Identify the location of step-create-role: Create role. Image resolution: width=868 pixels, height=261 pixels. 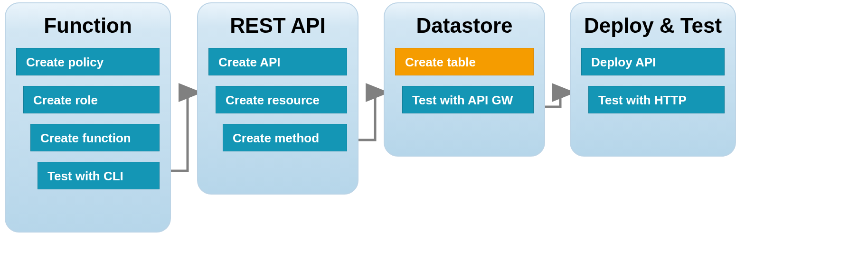
(91, 100).